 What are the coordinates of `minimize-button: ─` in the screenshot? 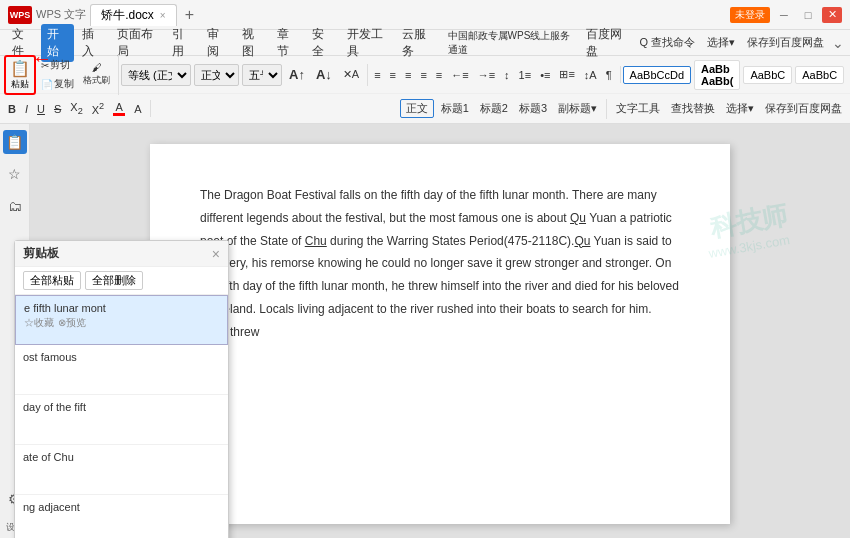 It's located at (784, 15).